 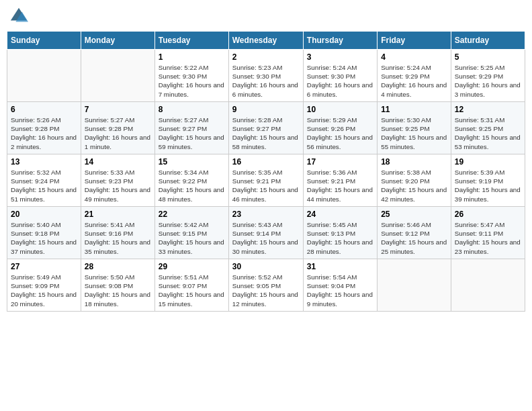 What do you see at coordinates (414, 185) in the screenshot?
I see `day-info: Sunrise: 5:38 AM Sunset: 9:20 PM Dayligh…` at bounding box center [414, 185].